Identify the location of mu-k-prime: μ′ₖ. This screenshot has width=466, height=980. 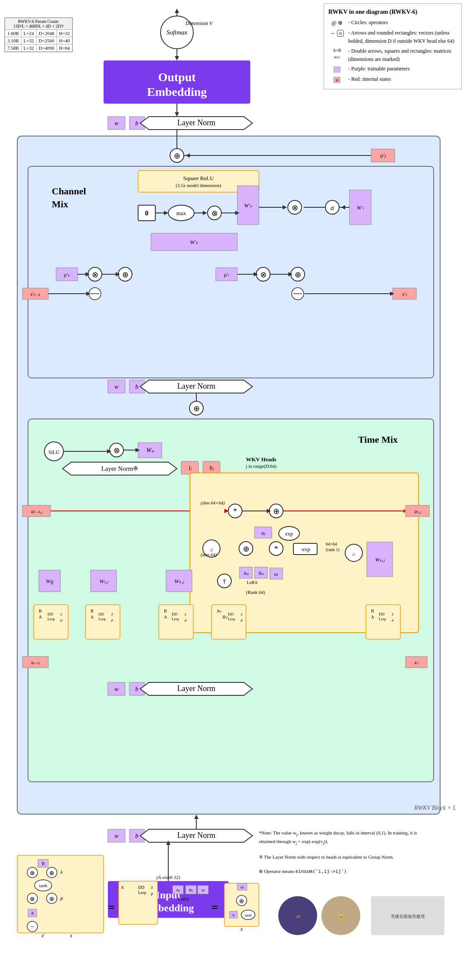
(67, 275).